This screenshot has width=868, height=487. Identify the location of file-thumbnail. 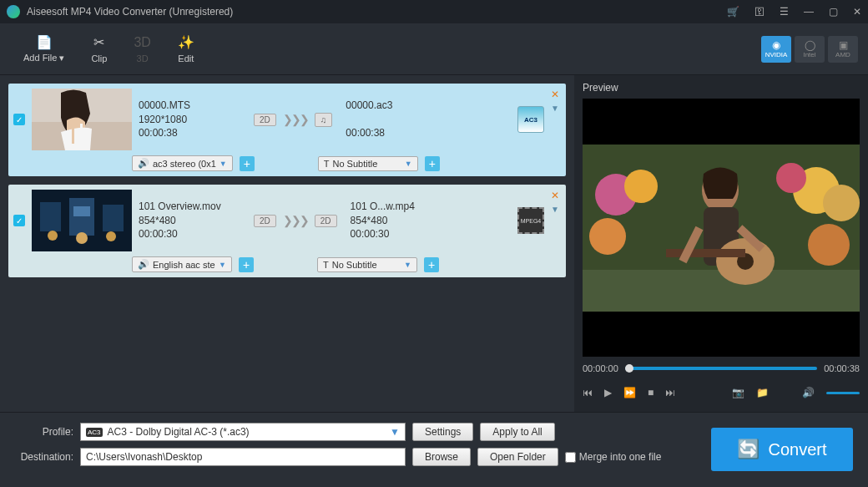
(82, 221).